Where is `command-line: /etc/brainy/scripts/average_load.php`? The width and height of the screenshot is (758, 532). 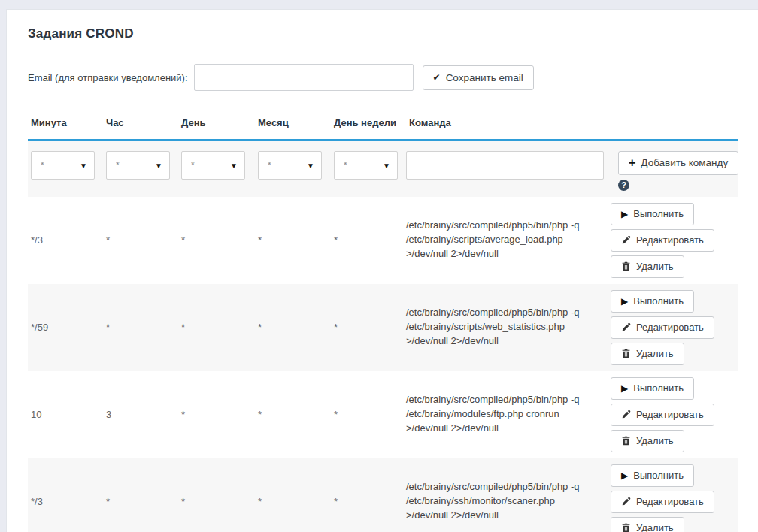
command-line: /etc/brainy/scripts/average_load.php is located at coordinates (502, 240).